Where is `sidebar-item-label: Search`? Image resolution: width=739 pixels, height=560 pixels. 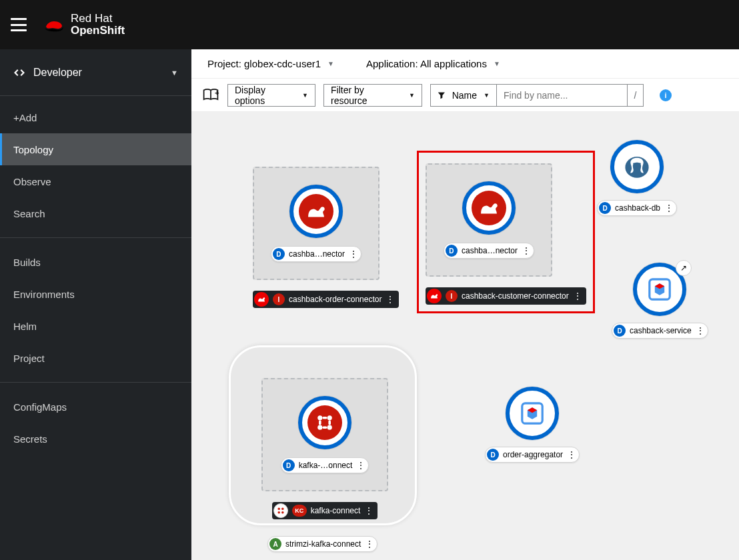
sidebar-item-label: Search is located at coordinates (29, 213).